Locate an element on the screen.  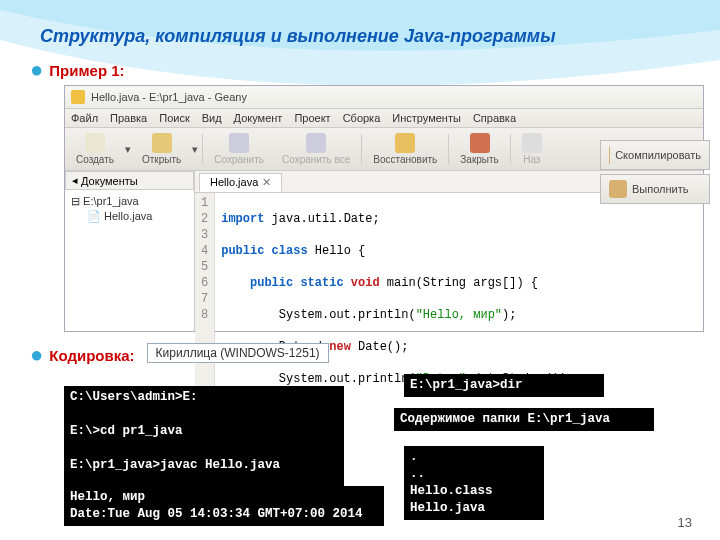
menu-file: Файл is located at coordinates (84, 118).